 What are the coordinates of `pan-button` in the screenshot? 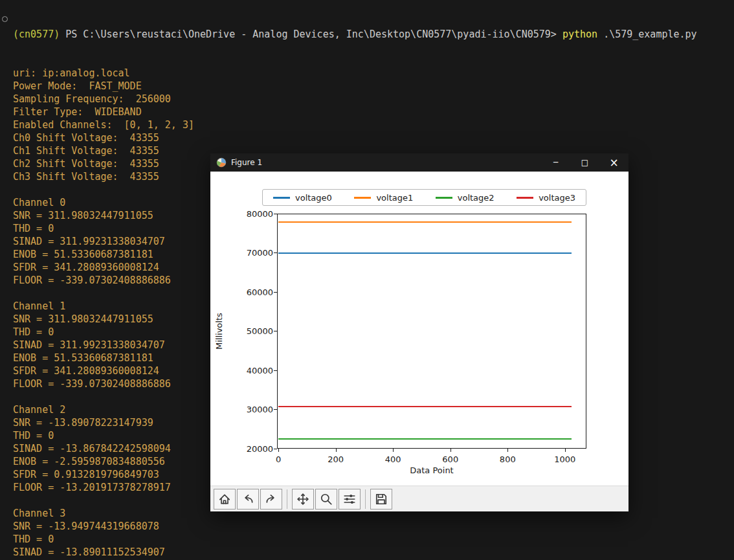 It's located at (303, 499).